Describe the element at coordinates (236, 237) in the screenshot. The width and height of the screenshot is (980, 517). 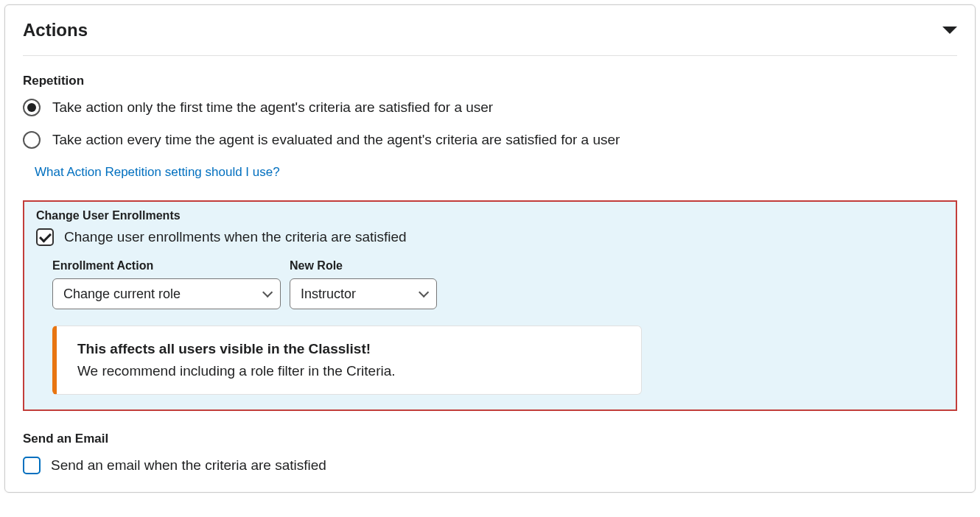
I see `checkbox-label: Change user enrollments when the criteri…` at that location.